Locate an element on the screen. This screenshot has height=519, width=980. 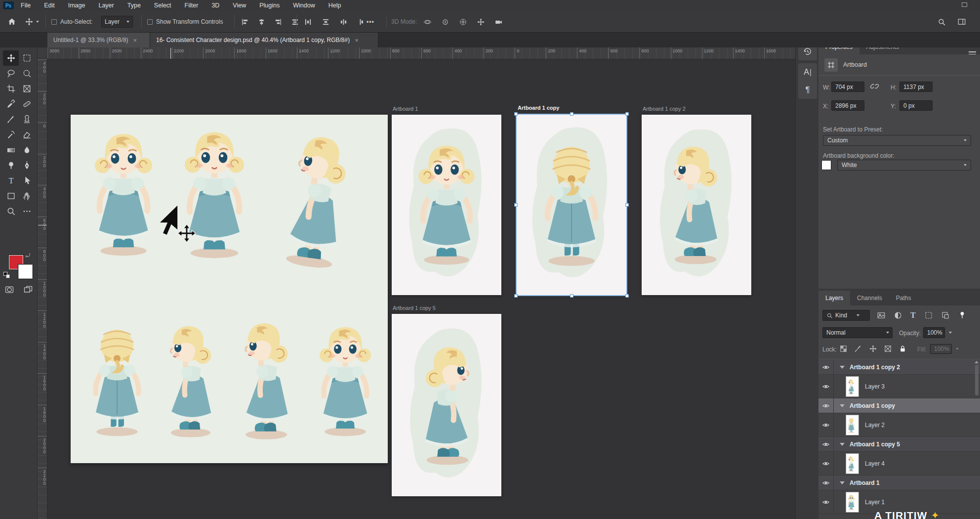
tool-eyedropper is located at coordinates (11, 104).